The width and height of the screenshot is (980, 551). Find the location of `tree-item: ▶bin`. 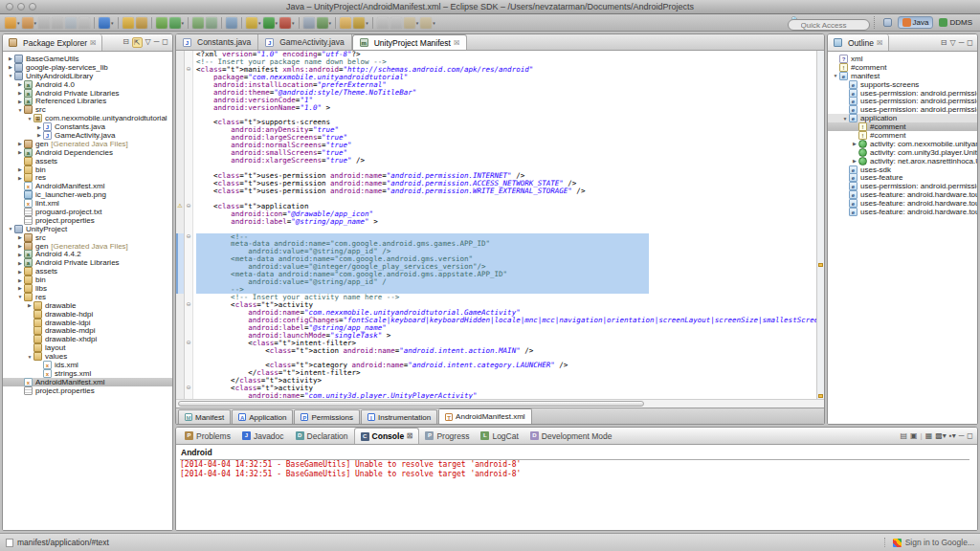

tree-item: ▶bin is located at coordinates (88, 279).